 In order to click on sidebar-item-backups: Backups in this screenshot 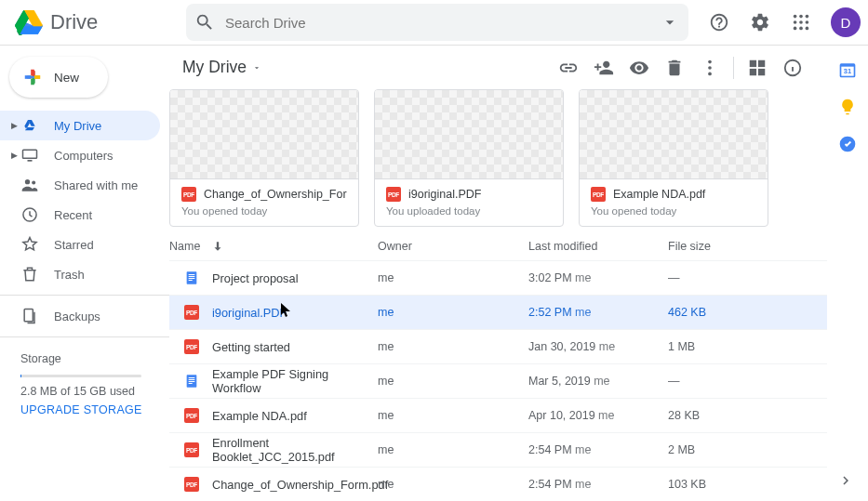, I will do `click(80, 316)`.